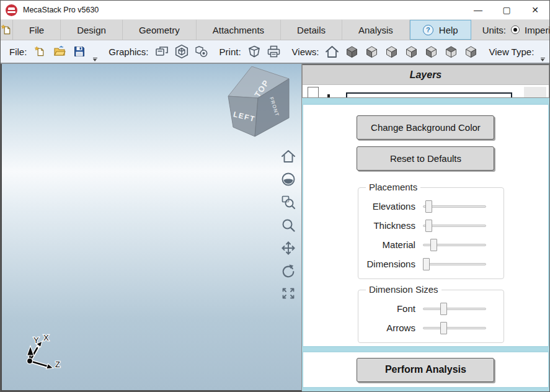  Describe the element at coordinates (40, 51) in the screenshot. I see `new-file-icon` at that location.